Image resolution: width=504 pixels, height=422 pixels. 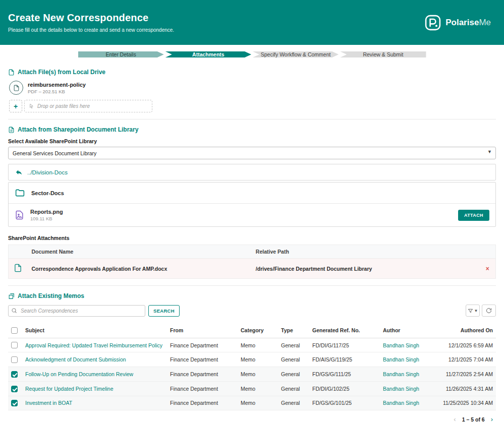 What do you see at coordinates (258, 330) in the screenshot?
I see `col-category: Category` at bounding box center [258, 330].